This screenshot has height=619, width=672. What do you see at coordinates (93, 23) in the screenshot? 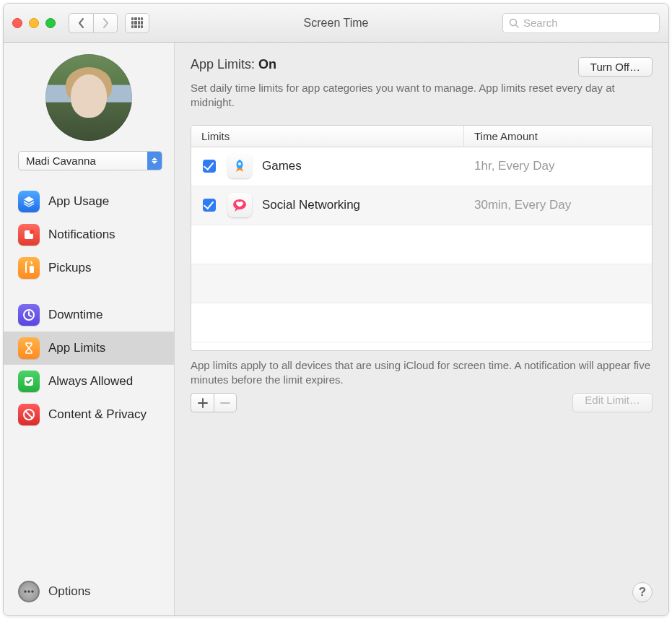
I see `nav-buttons` at bounding box center [93, 23].